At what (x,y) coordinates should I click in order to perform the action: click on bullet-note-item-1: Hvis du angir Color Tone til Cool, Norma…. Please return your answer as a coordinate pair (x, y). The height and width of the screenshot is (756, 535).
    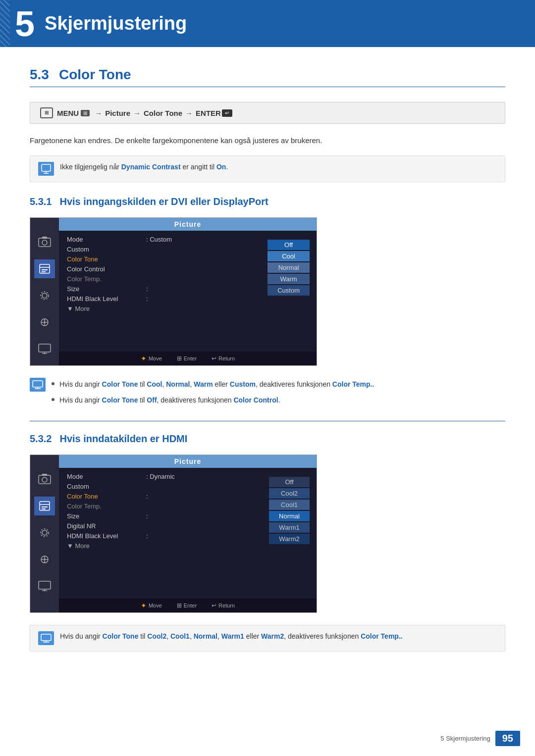
    Looking at the image, I should click on (268, 392).